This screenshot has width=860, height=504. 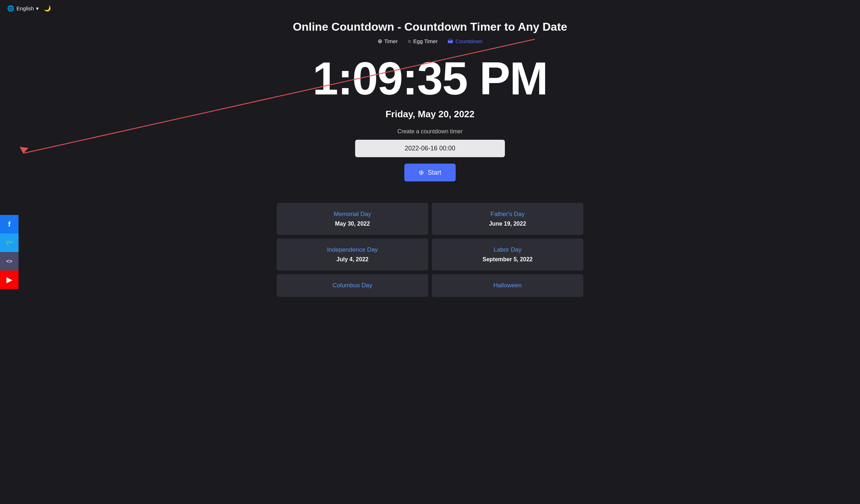 I want to click on tab-egg-timer-label: Egg Timer, so click(x=425, y=41).